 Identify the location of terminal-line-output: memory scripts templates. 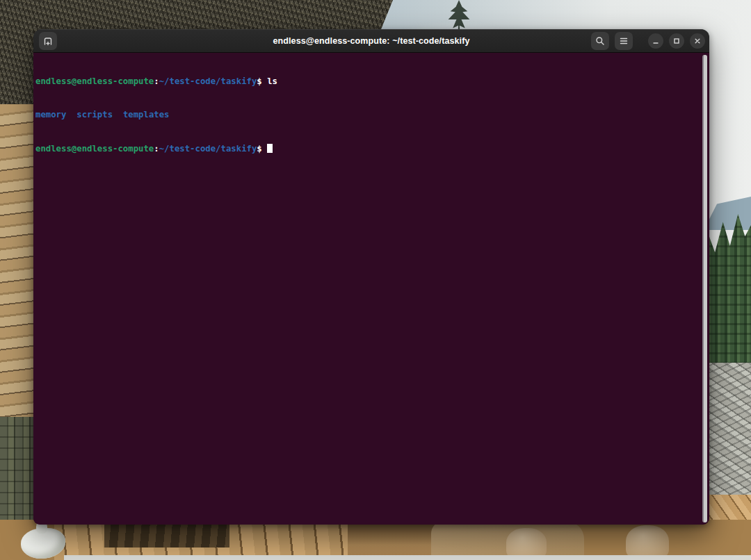
(373, 115).